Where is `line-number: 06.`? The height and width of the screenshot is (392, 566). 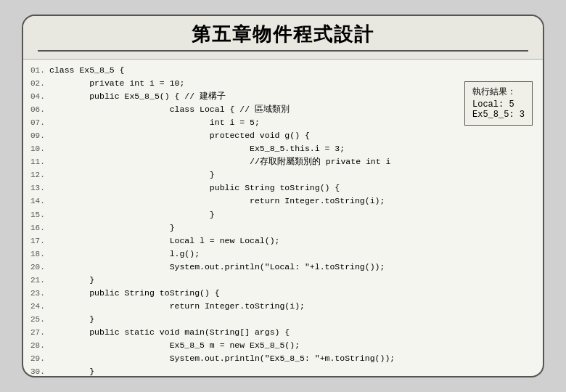
line-number: 06. is located at coordinates (40, 110).